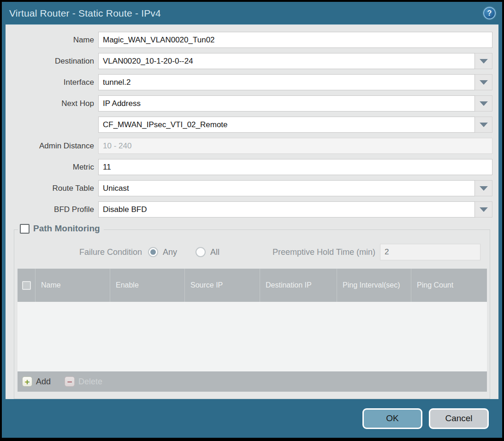 This screenshot has width=504, height=441. I want to click on table-body-empty, so click(252, 336).